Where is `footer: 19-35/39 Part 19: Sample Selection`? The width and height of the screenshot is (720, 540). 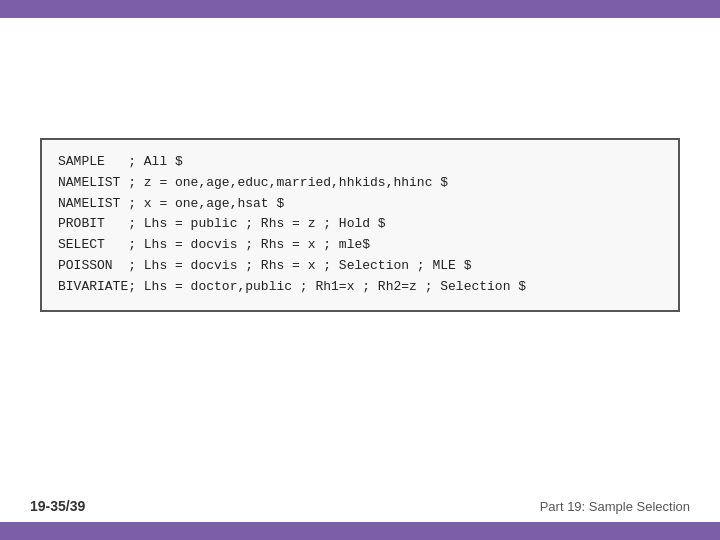 footer: 19-35/39 Part 19: Sample Selection is located at coordinates (360, 506).